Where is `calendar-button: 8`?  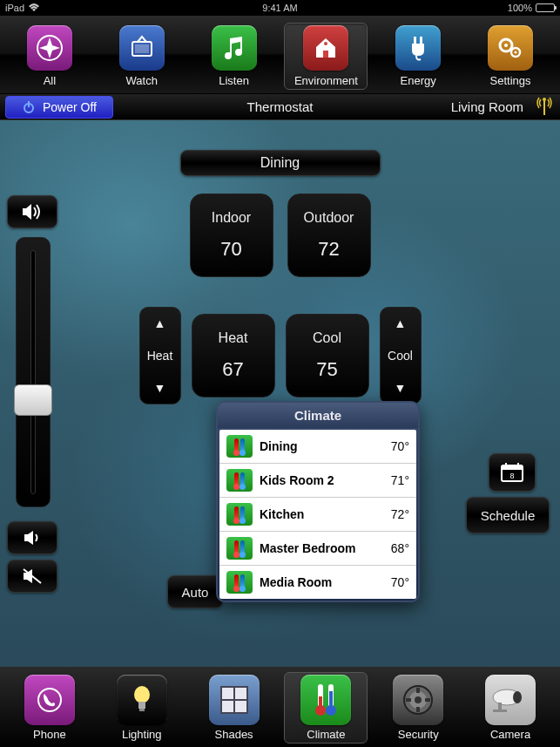
calendar-button: 8 is located at coordinates (512, 472).